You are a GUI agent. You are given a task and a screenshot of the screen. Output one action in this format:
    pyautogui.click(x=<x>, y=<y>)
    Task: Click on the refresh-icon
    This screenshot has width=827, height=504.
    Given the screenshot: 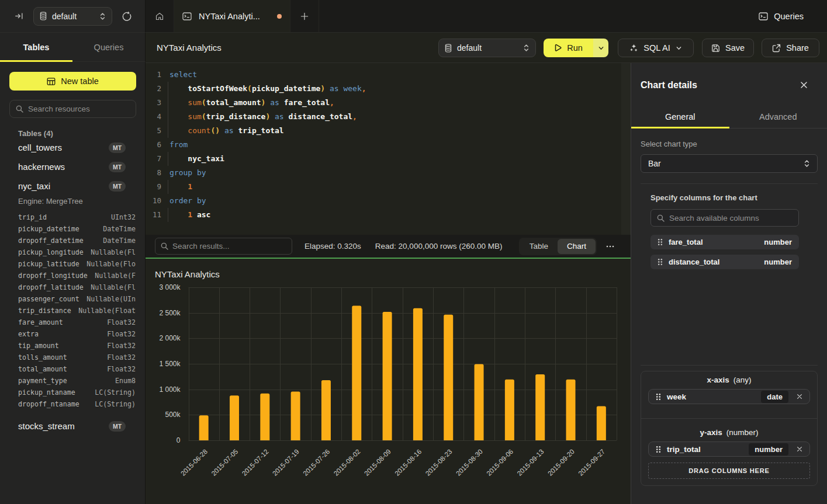 What is the action you would take?
    pyautogui.click(x=127, y=16)
    